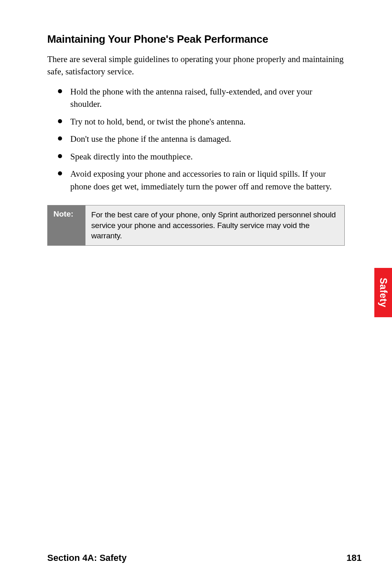 The image size is (392, 588). I want to click on list-item: Hold the phone with the antenna raised, …, so click(201, 98).